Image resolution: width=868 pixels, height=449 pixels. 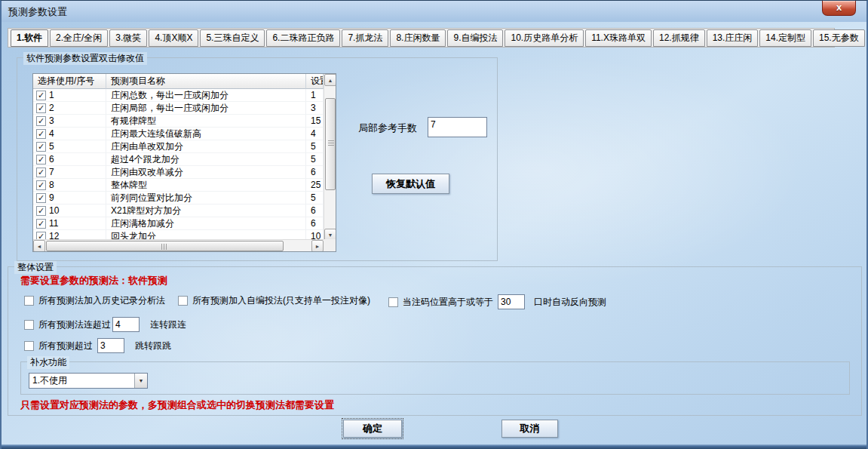 I want to click on water-selected-value: 1.不使用, so click(x=81, y=380).